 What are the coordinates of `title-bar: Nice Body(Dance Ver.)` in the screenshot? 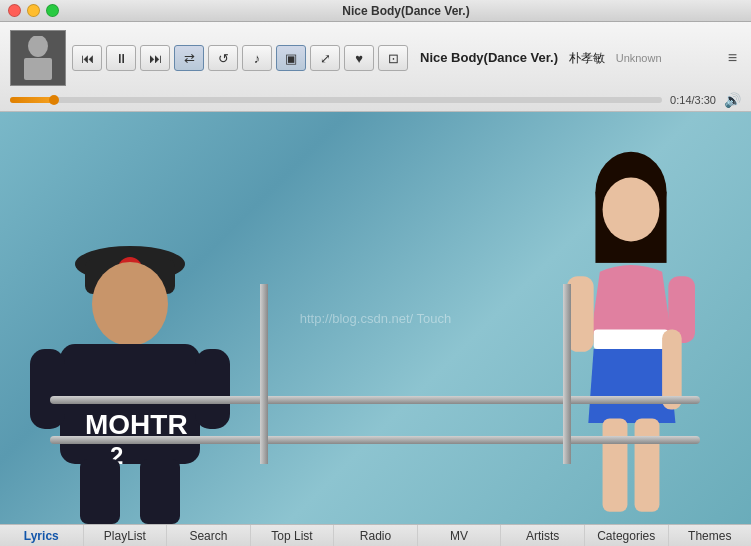 It's located at (376, 11).